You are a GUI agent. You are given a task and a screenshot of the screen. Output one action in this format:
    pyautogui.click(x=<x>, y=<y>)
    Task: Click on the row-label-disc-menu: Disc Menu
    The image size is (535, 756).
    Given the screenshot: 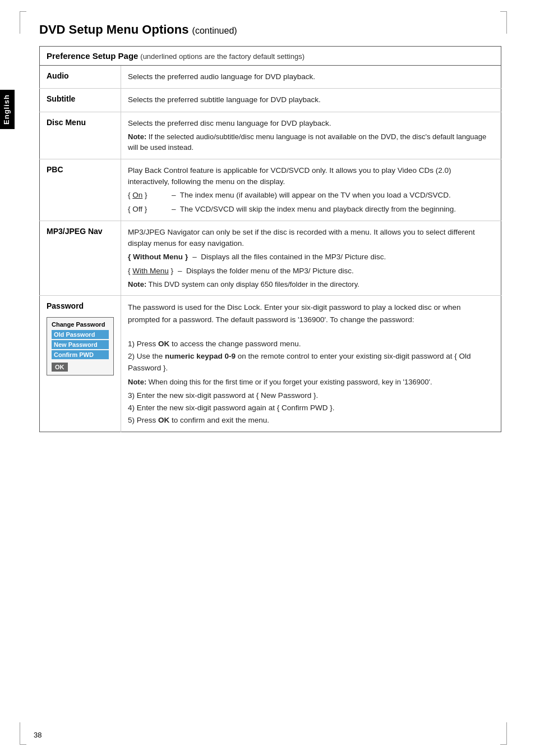 What is the action you would take?
    pyautogui.click(x=81, y=135)
    